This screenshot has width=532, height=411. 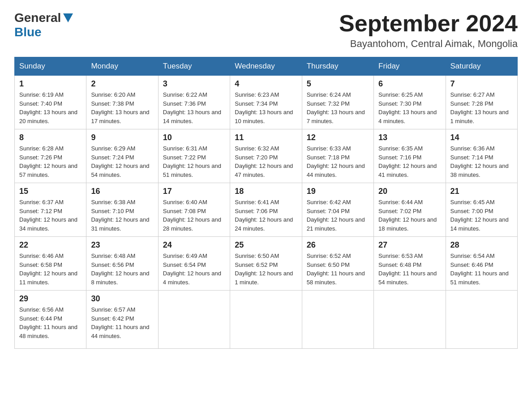 What do you see at coordinates (266, 30) in the screenshot?
I see `page-header: General Blue September 2024 Bayantohom, …` at bounding box center [266, 30].